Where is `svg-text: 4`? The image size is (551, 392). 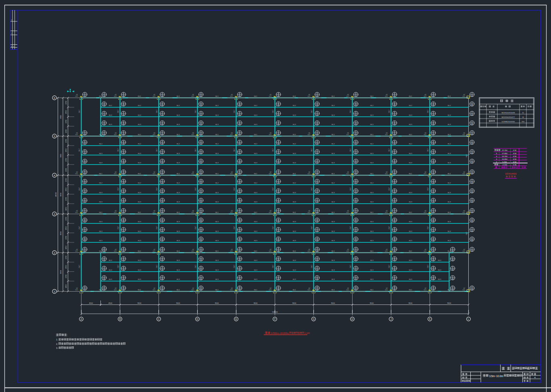
svg-text: 4 is located at coordinates (54, 175).